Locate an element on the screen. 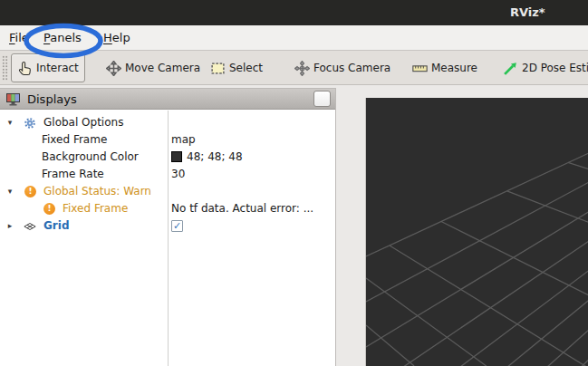  monitor-icon is located at coordinates (13, 100).